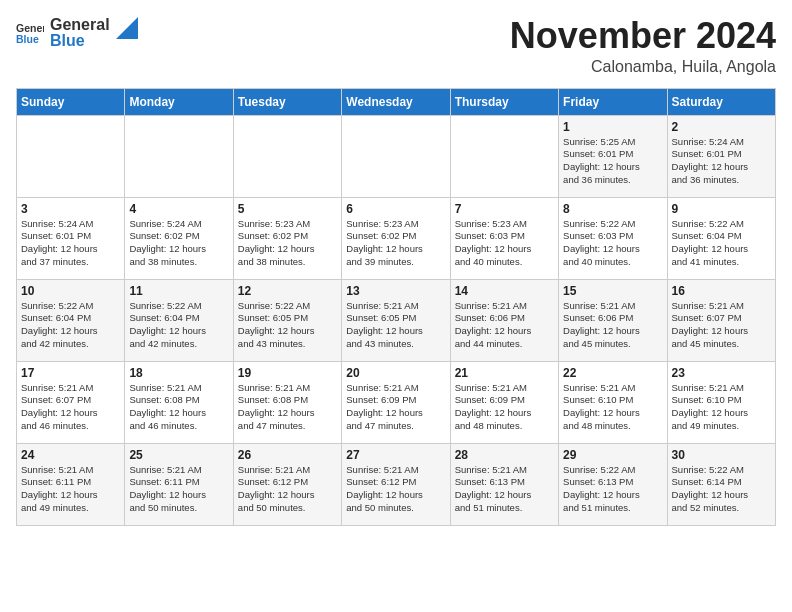  I want to click on day-info: Sunrise: 5:21 AM Sunset: 6:10 PM Dayligh…, so click(612, 408).